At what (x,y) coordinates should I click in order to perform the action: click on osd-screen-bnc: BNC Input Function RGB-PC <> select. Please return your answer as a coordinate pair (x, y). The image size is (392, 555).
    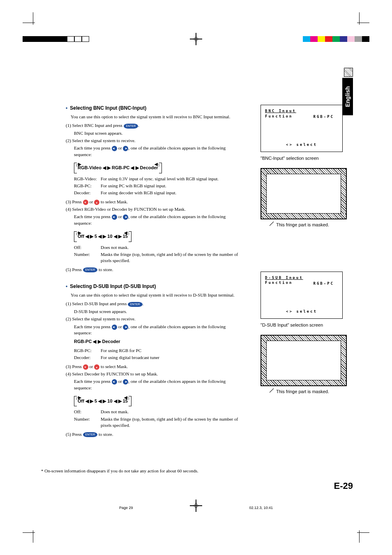
    Looking at the image, I should click on (302, 128).